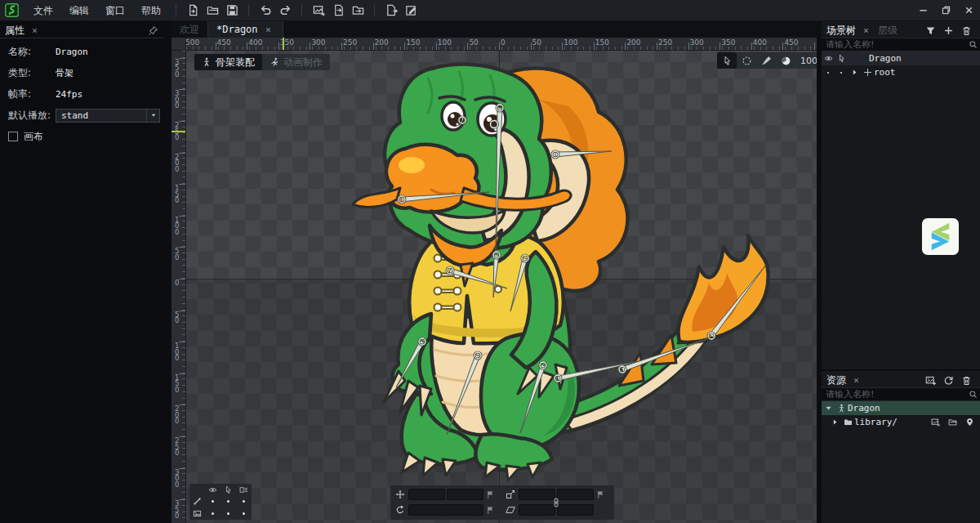  What do you see at coordinates (302, 11) in the screenshot?
I see `toolbar-separator` at bounding box center [302, 11].